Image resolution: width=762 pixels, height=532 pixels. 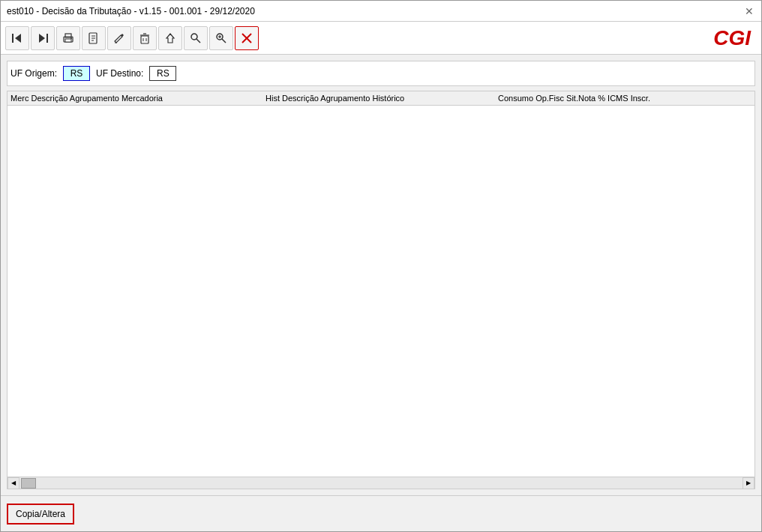 What do you see at coordinates (619, 98) in the screenshot?
I see `col-header-rest: Consumo Op.Fisc Sit.Nota % ICMS Inscr.` at bounding box center [619, 98].